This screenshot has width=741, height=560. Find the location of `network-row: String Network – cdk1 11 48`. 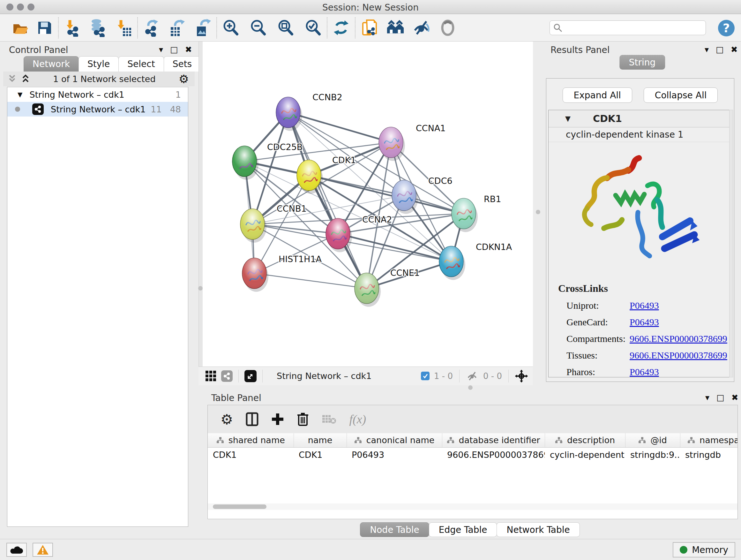

network-row: String Network – cdk1 11 48 is located at coordinates (98, 109).